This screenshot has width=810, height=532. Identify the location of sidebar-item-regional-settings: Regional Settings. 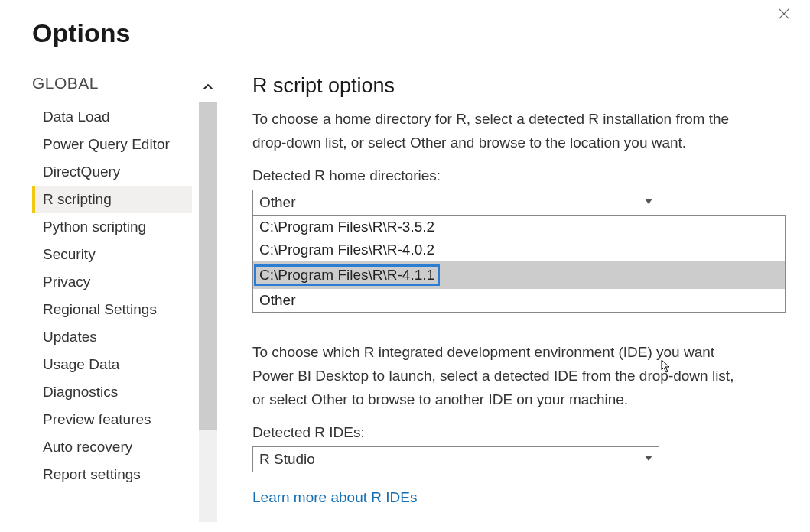
(112, 310).